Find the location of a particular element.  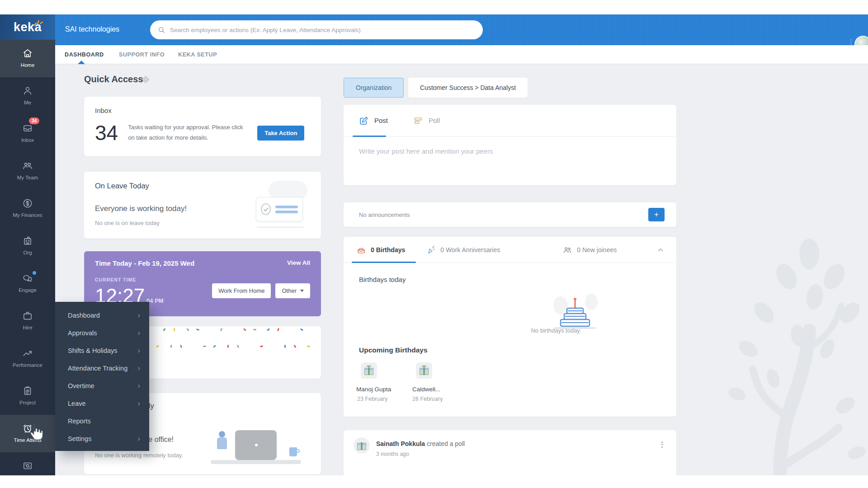

flyout-item-leave: Leave› is located at coordinates (102, 403).